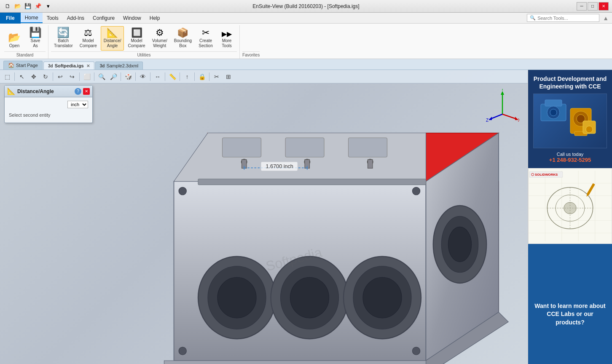  What do you see at coordinates (53, 18) in the screenshot?
I see `tools-menu: Tools` at bounding box center [53, 18].